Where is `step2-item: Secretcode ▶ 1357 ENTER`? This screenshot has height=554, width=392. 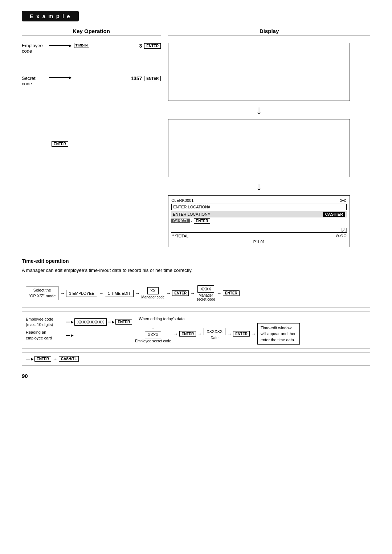 step2-item: Secretcode ▶ 1357 ENTER is located at coordinates (91, 81).